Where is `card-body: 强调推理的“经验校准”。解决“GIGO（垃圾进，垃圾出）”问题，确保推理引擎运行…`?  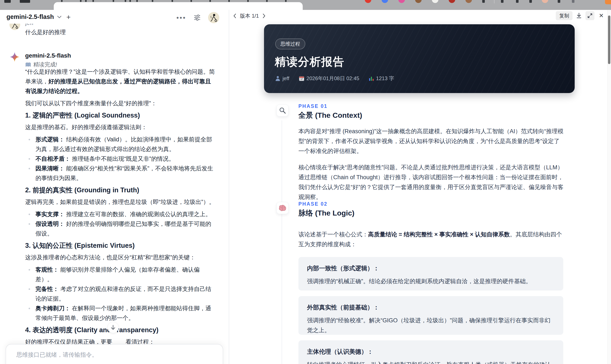 card-body: 强调推理的“经验校准”。解决“GIGO（垃圾进，垃圾出）”问题，确保推理引擎运行… is located at coordinates (431, 325).